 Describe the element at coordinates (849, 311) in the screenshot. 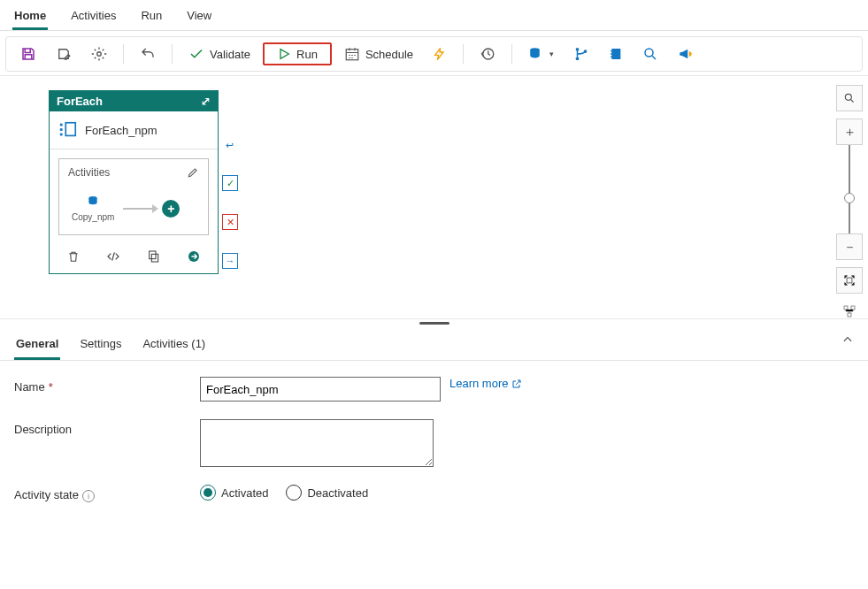

I see `layout-button` at that location.